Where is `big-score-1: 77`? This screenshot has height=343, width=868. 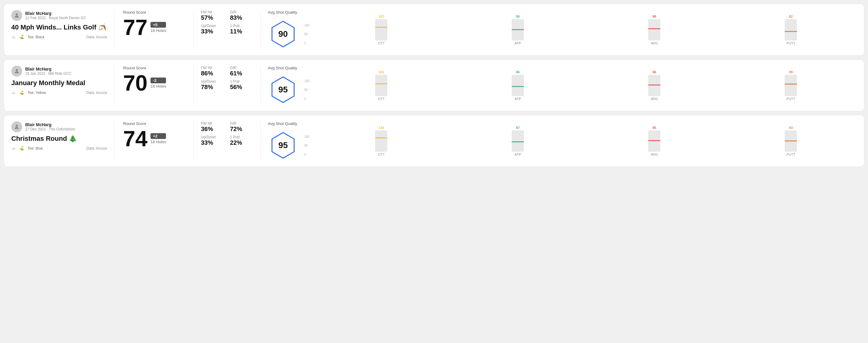 big-score-1: 77 is located at coordinates (135, 28).